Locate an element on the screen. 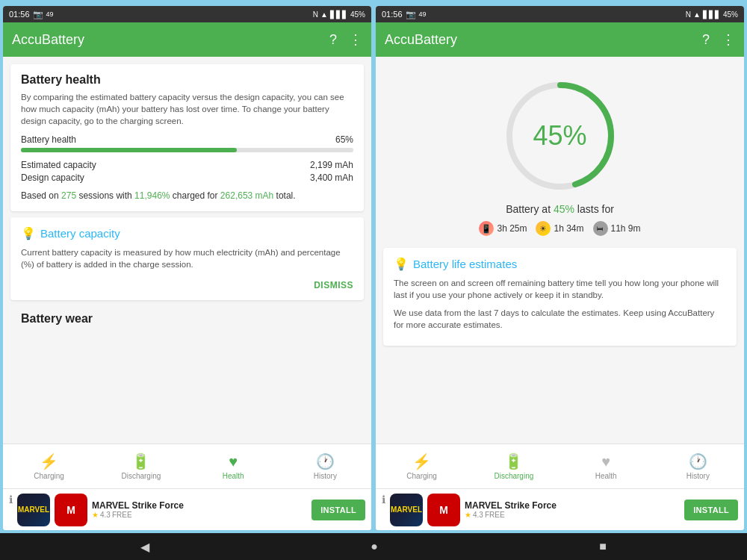 This screenshot has height=560, width=747. sessions-count: 275 is located at coordinates (69, 196).